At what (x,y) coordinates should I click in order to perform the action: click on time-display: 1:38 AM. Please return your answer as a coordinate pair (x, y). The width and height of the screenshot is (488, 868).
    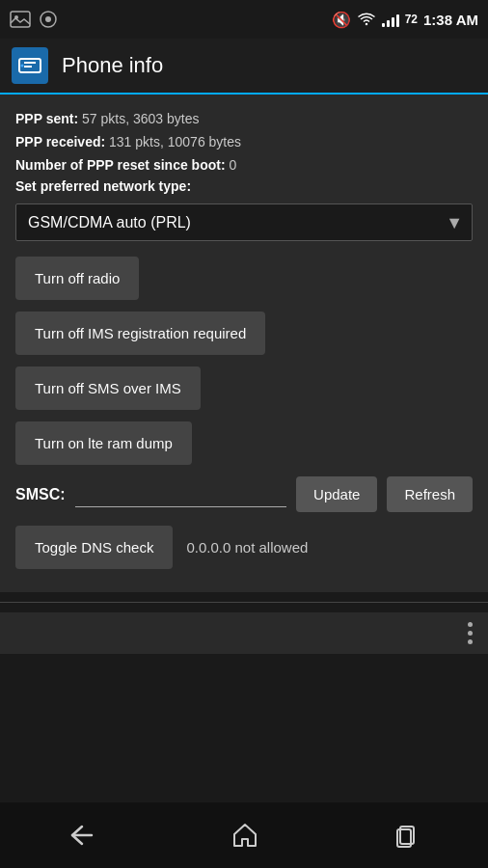
    Looking at the image, I should click on (451, 19).